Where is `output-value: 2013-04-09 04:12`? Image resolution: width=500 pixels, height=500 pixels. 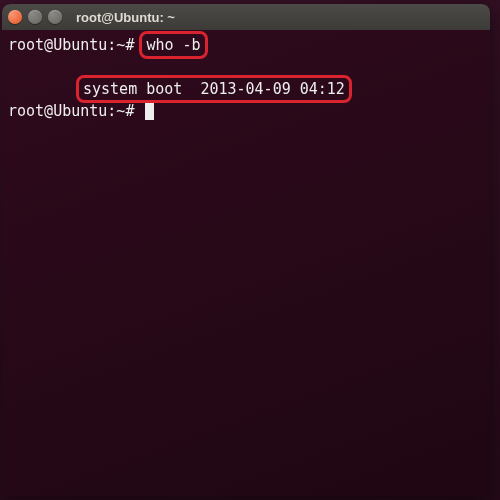
output-value: 2013-04-09 04:12 is located at coordinates (272, 89).